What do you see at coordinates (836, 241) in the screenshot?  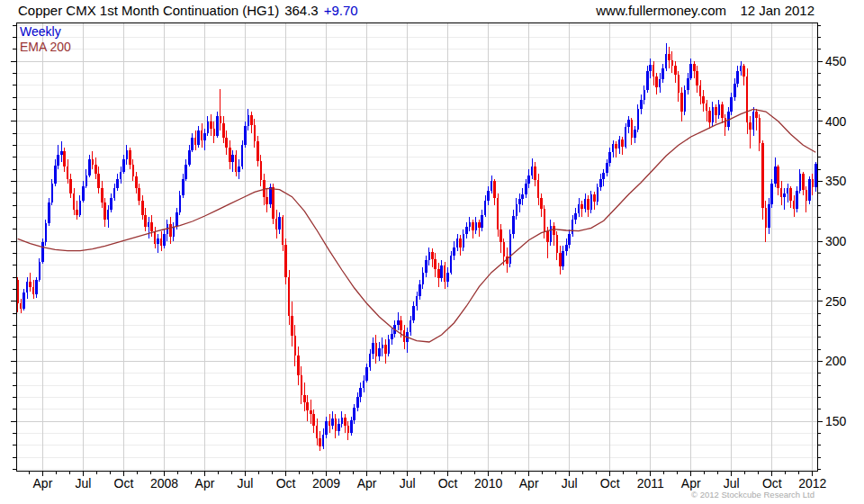 I see `y-axis-label: 300` at bounding box center [836, 241].